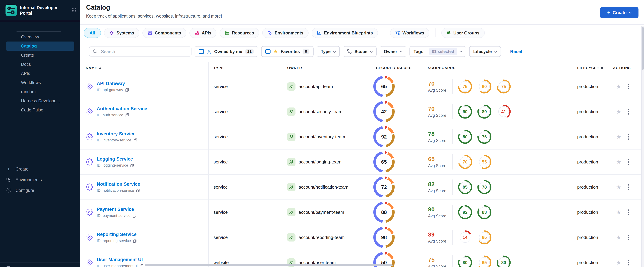 The width and height of the screenshot is (644, 267). What do you see at coordinates (465, 112) in the screenshot?
I see `scorecard-ring: 90` at bounding box center [465, 112].